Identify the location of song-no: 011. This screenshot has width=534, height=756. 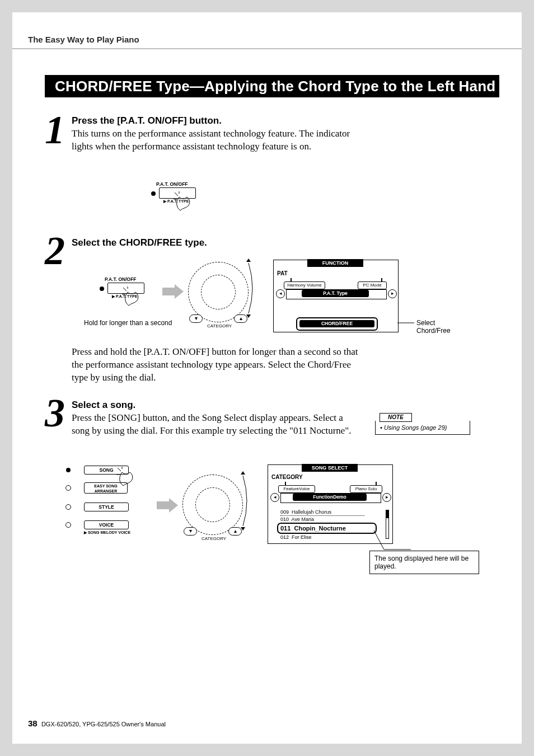
(285, 528).